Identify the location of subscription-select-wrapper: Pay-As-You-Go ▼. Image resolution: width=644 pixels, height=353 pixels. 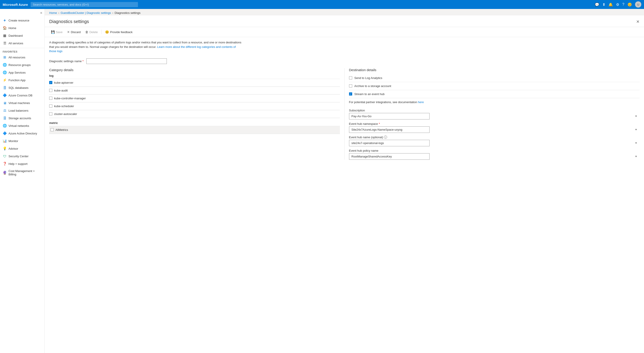
(494, 116).